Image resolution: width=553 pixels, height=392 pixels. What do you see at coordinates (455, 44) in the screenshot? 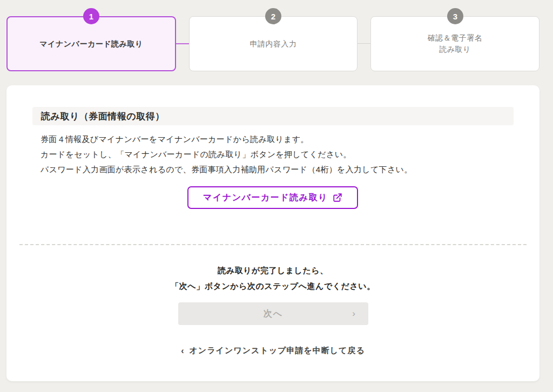
I see `step-3-label: 確認＆電子署名 読み取り` at bounding box center [455, 44].